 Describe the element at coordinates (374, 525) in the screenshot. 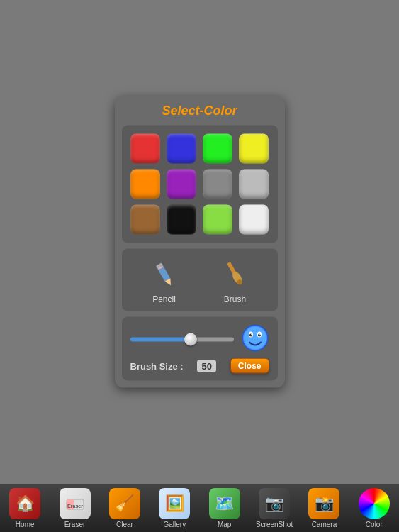

I see `color-label: Color` at that location.